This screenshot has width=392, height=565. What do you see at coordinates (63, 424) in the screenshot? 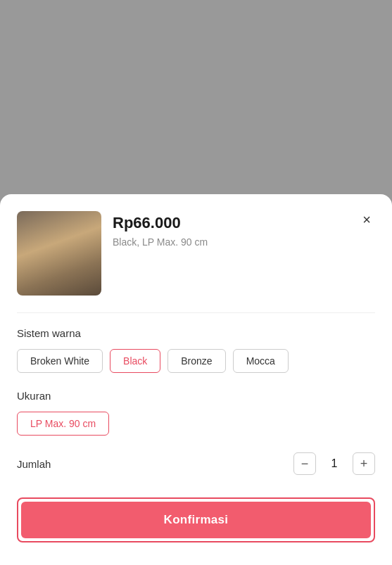
I see `size-option-lp-max-90: LP Max. 90 cm` at bounding box center [63, 424].